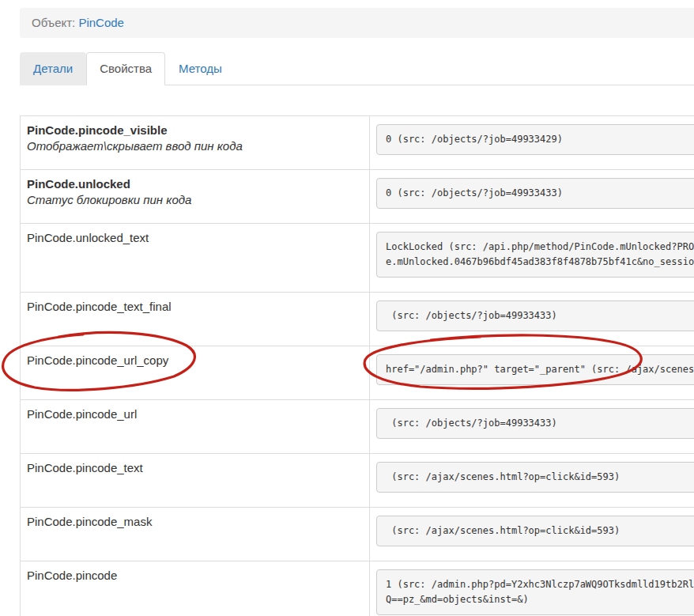 The height and width of the screenshot is (616, 694). What do you see at coordinates (357, 535) in the screenshot?
I see `table-row: PinCode.pincode_mask (src: /ajax/scenes.…` at bounding box center [357, 535].